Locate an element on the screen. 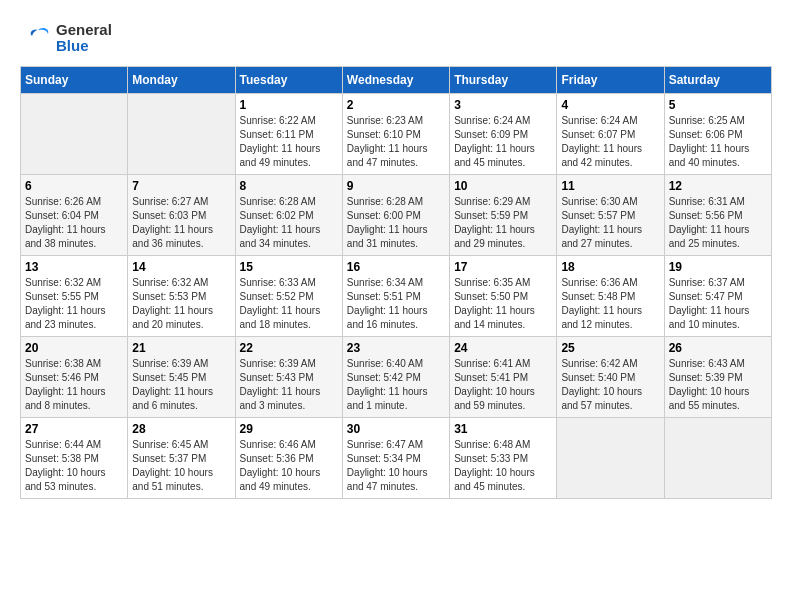 The width and height of the screenshot is (792, 612). weekday-header-row: SundayMondayTuesdayWednesdayThursdayFrid… is located at coordinates (396, 80).